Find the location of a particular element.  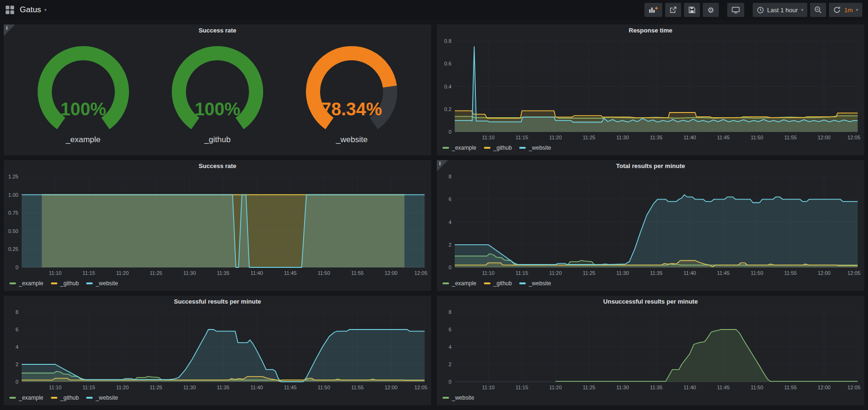

gauge-value: 78.34% is located at coordinates (352, 109).